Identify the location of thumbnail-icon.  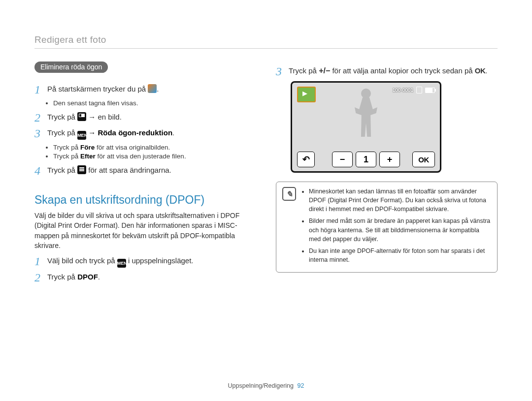
(82, 117).